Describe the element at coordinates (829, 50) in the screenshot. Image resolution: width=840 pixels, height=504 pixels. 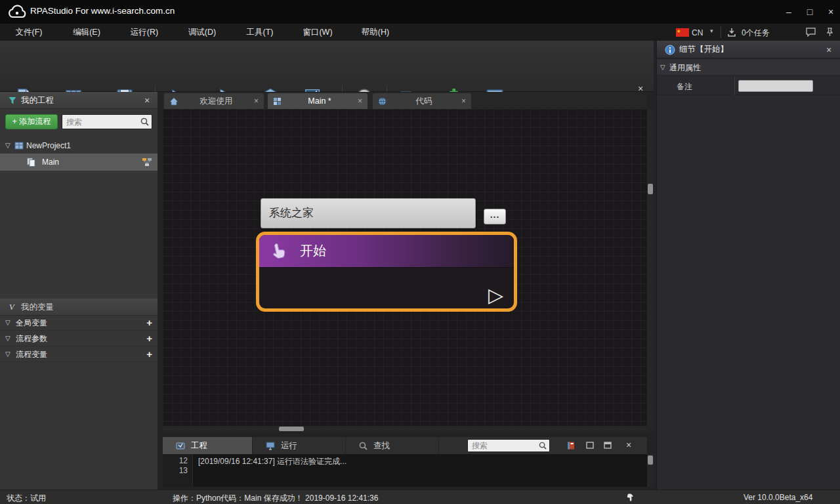
I see `detail-panel-close-icon: ×` at that location.